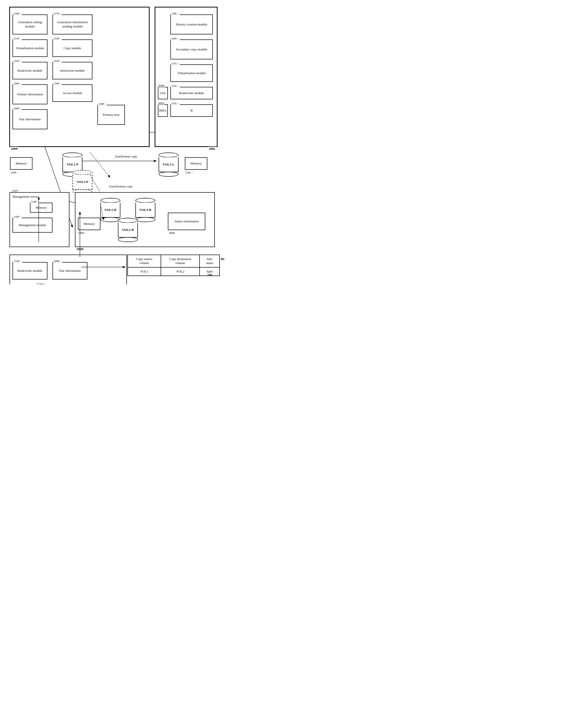 Image resolution: width=575 pixels, height=728 pixels. What do you see at coordinates (209, 261) in the screenshot?
I see `bcp-header-status: Pair status` at bounding box center [209, 261].